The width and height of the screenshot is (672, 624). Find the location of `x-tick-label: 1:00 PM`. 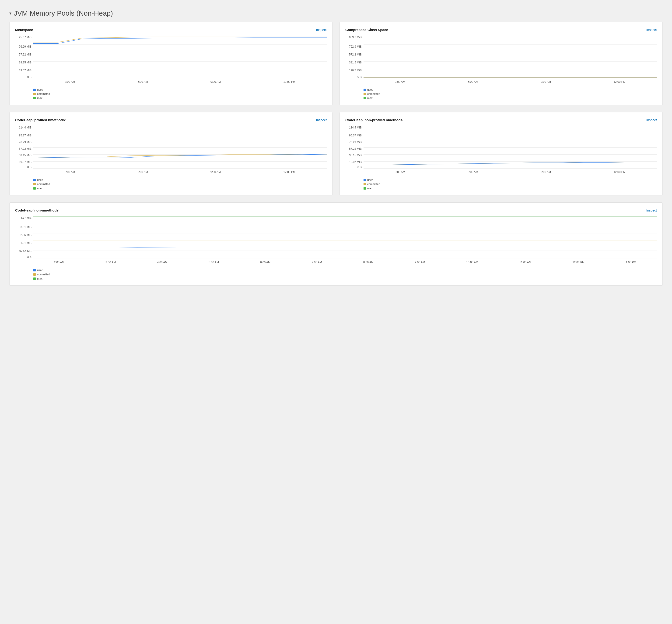

x-tick-label: 1:00 PM is located at coordinates (631, 263).